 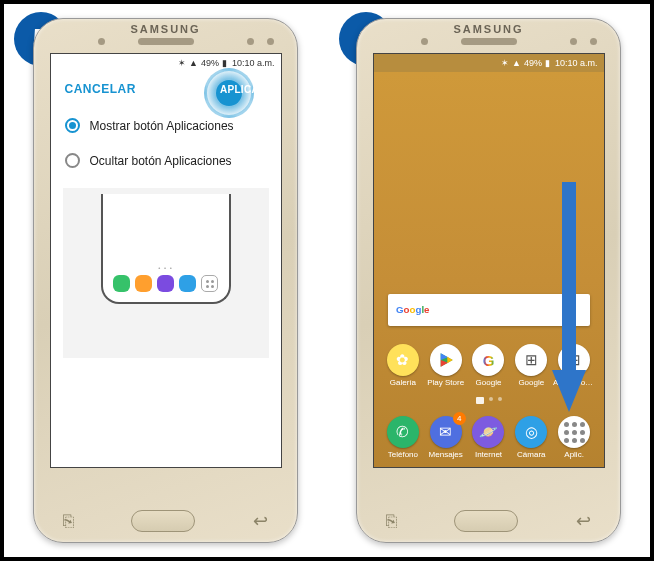 What do you see at coordinates (574, 454) in the screenshot?
I see `app-label: Aplic.` at bounding box center [574, 454].